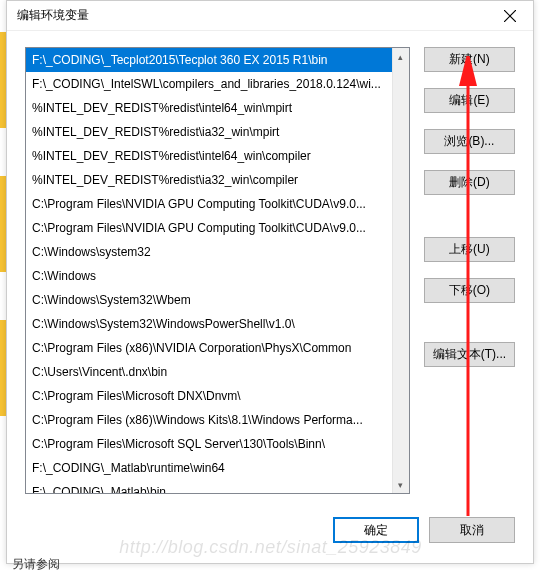 Image resolution: width=541 pixels, height=570 pixels. I want to click on dialog-footer: 确定 取消, so click(424, 530).